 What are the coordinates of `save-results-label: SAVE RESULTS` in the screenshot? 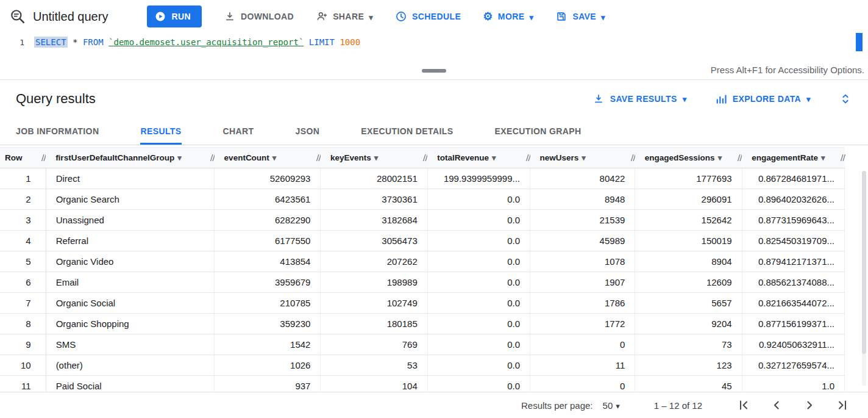 It's located at (644, 99).